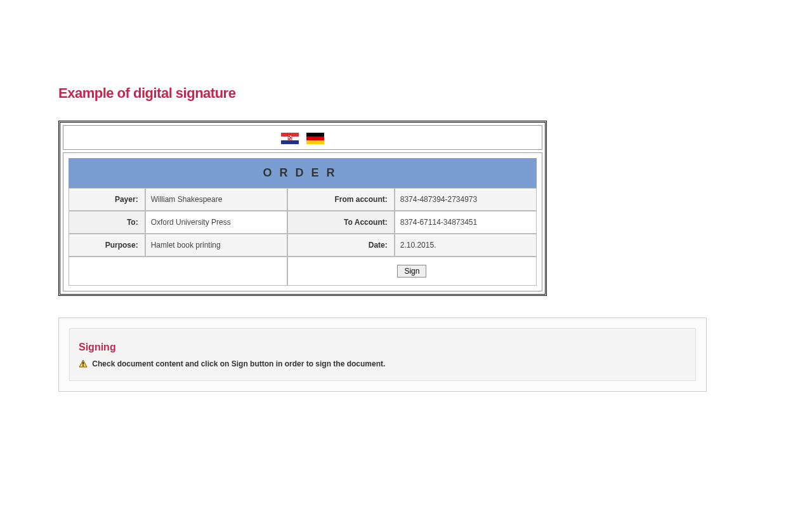 The width and height of the screenshot is (812, 508). What do you see at coordinates (383, 354) in the screenshot?
I see `signing-panel: Signing Check document content and click…` at bounding box center [383, 354].